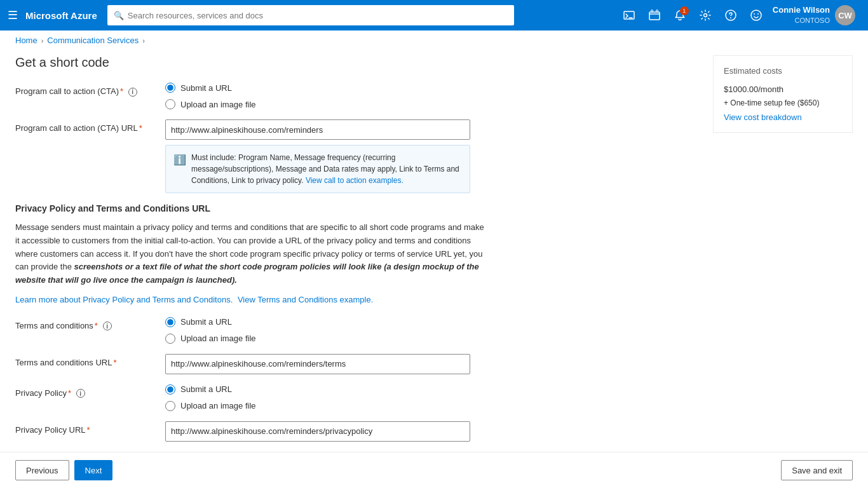 Image resolution: width=868 pixels, height=488 pixels. Describe the element at coordinates (144, 41) in the screenshot. I see `breadcrumb-sep-2: ›` at that location.